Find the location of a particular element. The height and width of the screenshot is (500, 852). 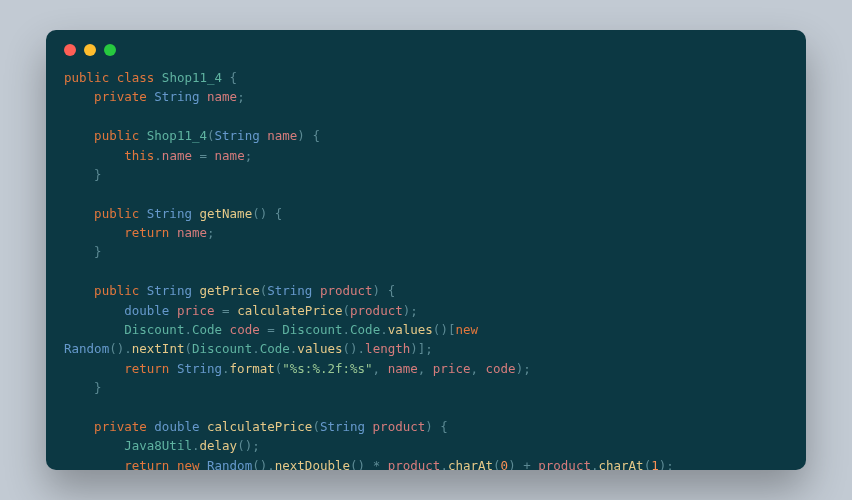

code-line: this.name = name; is located at coordinates (426, 156).